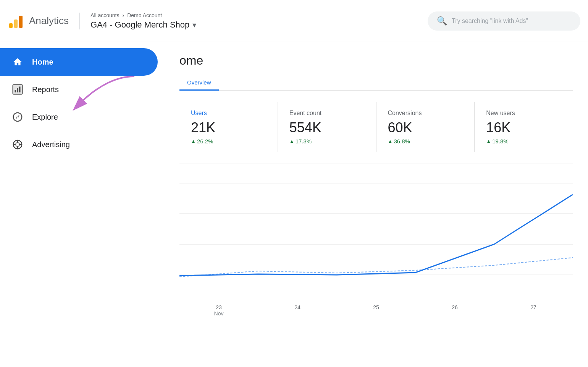 This screenshot has width=588, height=367. Describe the element at coordinates (376, 310) in the screenshot. I see `x-label-25: 25` at that location.